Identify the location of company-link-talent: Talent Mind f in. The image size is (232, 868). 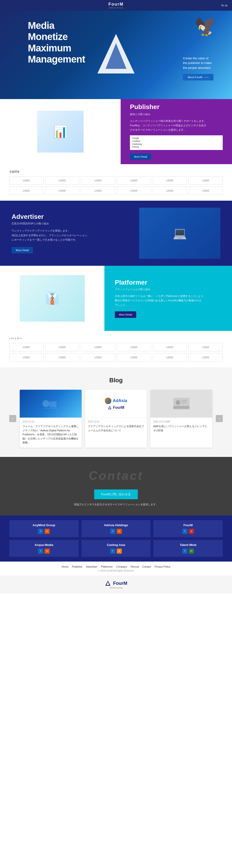
(188, 549).